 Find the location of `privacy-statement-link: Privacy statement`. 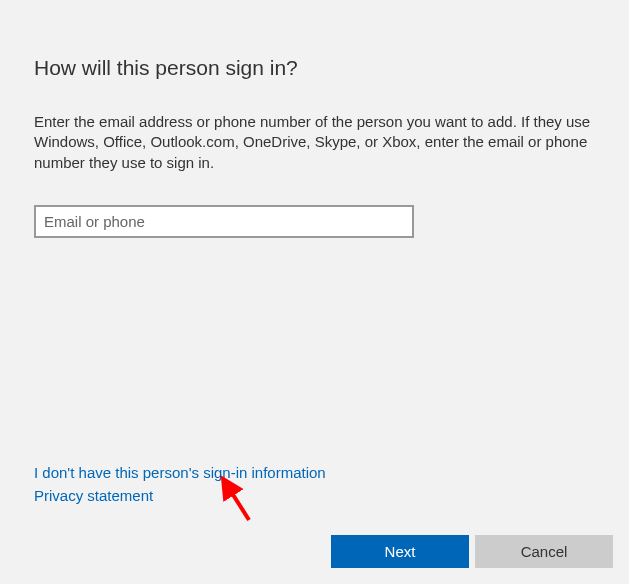

privacy-statement-link: Privacy statement is located at coordinates (180, 496).